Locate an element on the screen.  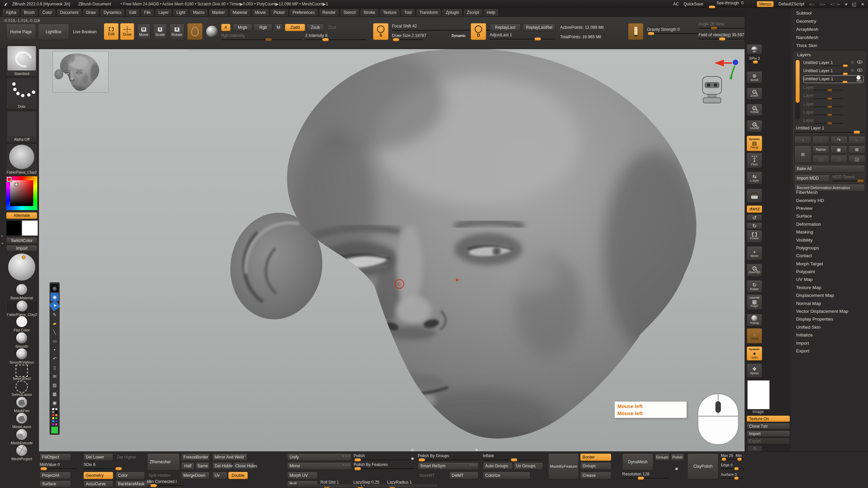
palette-item-thick-skin: Thick Skin is located at coordinates (829, 45).